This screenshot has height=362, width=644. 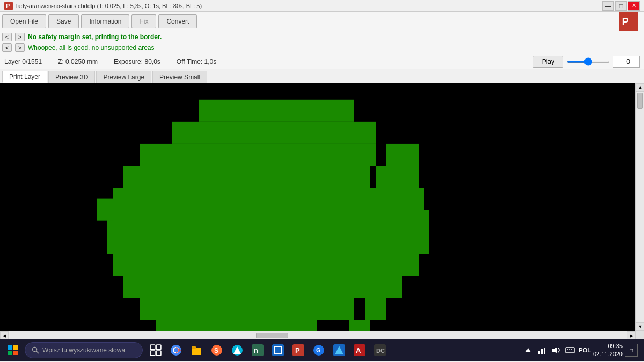 What do you see at coordinates (298, 350) in the screenshot?
I see `app-icon-5: P` at bounding box center [298, 350].